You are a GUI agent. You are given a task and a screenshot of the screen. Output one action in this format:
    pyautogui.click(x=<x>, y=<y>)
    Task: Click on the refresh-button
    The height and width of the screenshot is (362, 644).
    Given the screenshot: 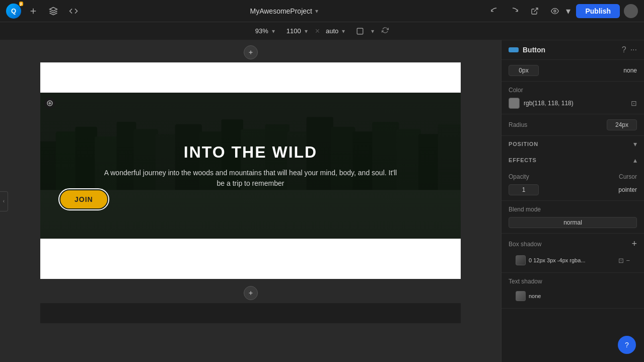 What is the action you would take?
    pyautogui.click(x=385, y=31)
    